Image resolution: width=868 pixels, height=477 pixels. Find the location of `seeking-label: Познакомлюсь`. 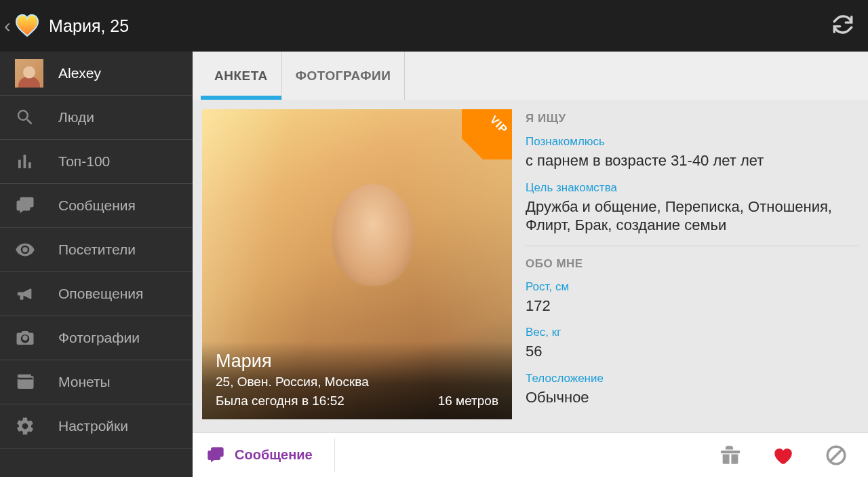

seeking-label: Познакомлюсь is located at coordinates (692, 142).